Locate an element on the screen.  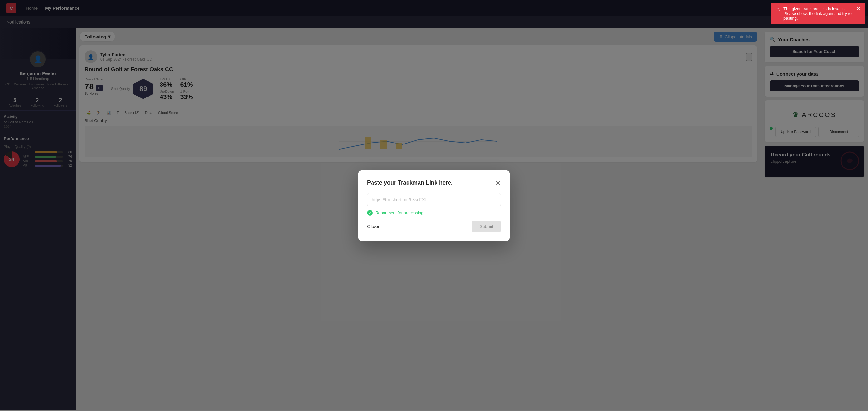
toast-close-button: ✕ is located at coordinates (859, 9).